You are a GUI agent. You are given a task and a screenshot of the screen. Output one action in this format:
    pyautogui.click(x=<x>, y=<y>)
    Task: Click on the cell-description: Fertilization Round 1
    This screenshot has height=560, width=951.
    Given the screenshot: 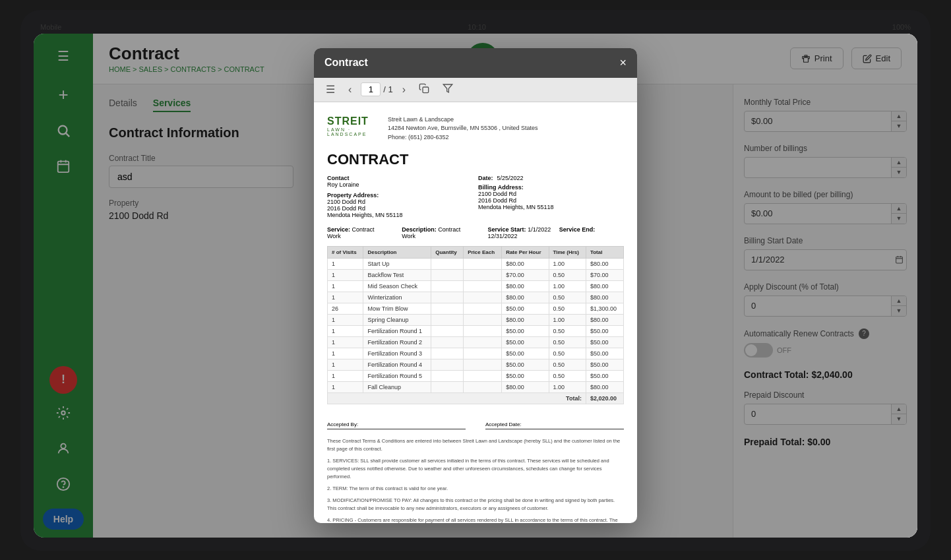 What is the action you would take?
    pyautogui.click(x=397, y=331)
    